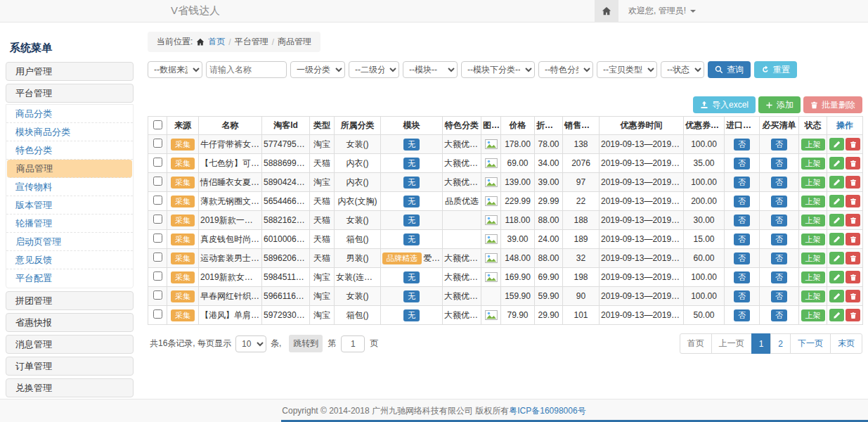 This screenshot has width=868, height=422. What do you see at coordinates (776, 70) in the screenshot?
I see `reset-button: 重置` at bounding box center [776, 70].